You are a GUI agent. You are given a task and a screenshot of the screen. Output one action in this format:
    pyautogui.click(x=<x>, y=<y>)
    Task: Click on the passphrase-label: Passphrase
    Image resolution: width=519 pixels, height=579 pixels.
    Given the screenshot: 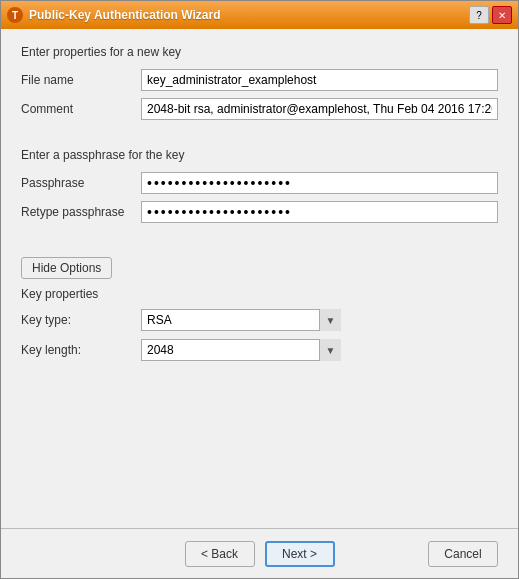 What is the action you would take?
    pyautogui.click(x=81, y=183)
    